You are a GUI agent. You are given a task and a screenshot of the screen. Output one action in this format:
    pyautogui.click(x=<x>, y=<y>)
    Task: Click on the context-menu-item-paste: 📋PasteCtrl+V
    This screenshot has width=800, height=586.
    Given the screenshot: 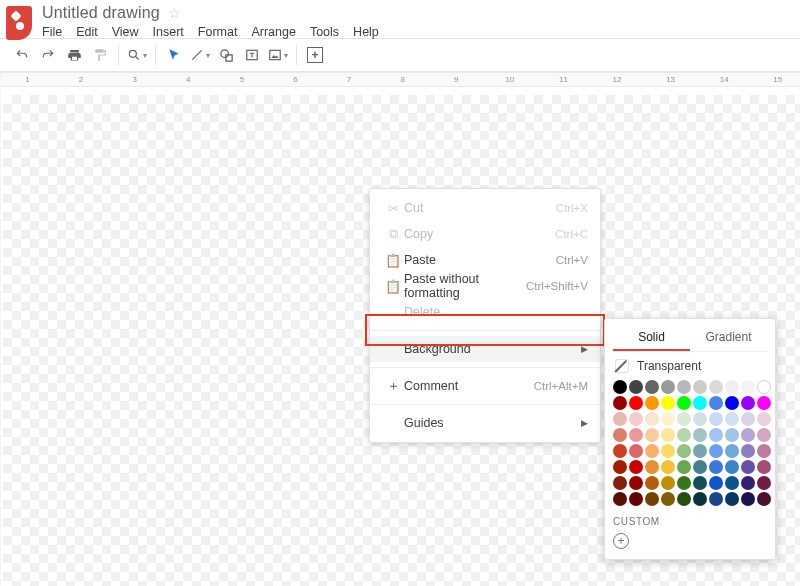 What is the action you would take?
    pyautogui.click(x=485, y=260)
    